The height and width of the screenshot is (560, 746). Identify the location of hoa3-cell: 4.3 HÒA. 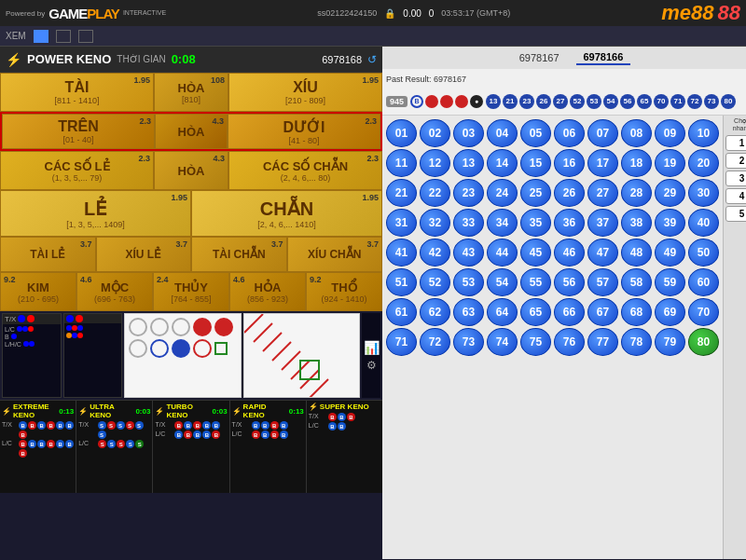
(191, 171).